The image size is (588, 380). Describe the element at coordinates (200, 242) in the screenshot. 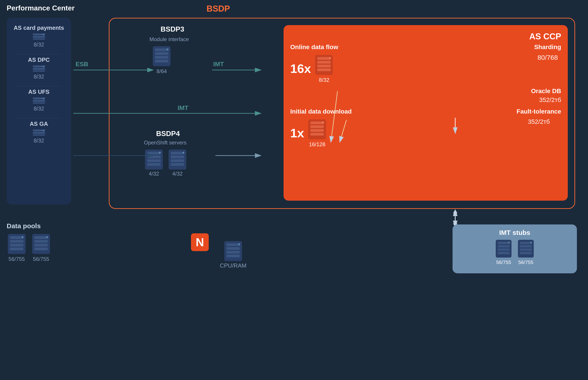

I see `n-indicator: N` at that location.